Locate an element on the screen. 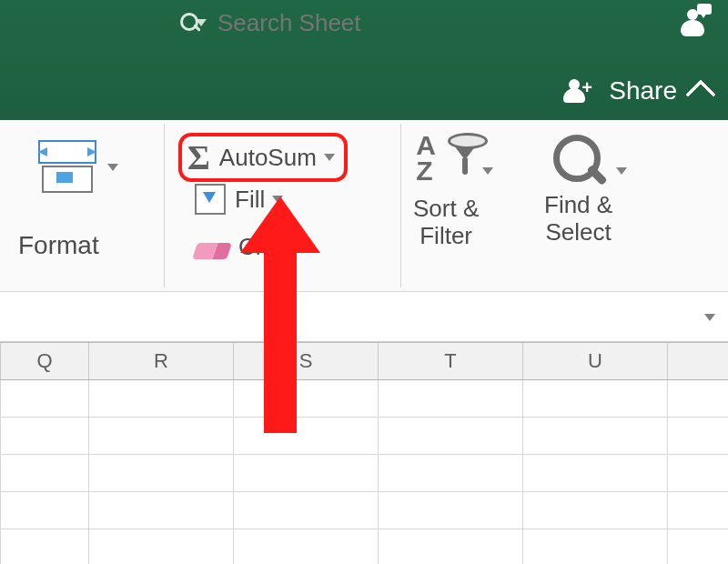 Image resolution: width=728 pixels, height=564 pixels. expand-formula-bar-icon is located at coordinates (710, 317).